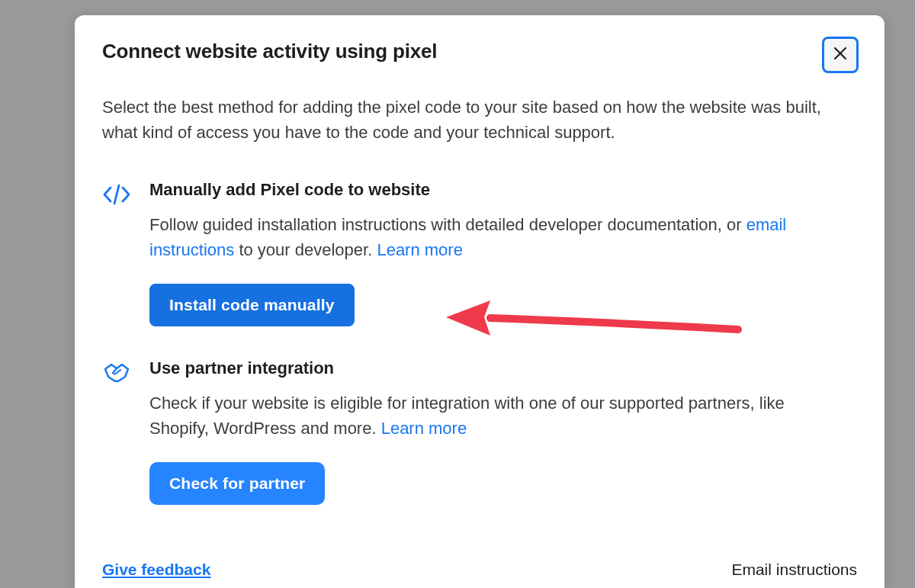 The width and height of the screenshot is (915, 588). Describe the element at coordinates (305, 250) in the screenshot. I see `option-manual-desc-middle: to your developer.` at that location.